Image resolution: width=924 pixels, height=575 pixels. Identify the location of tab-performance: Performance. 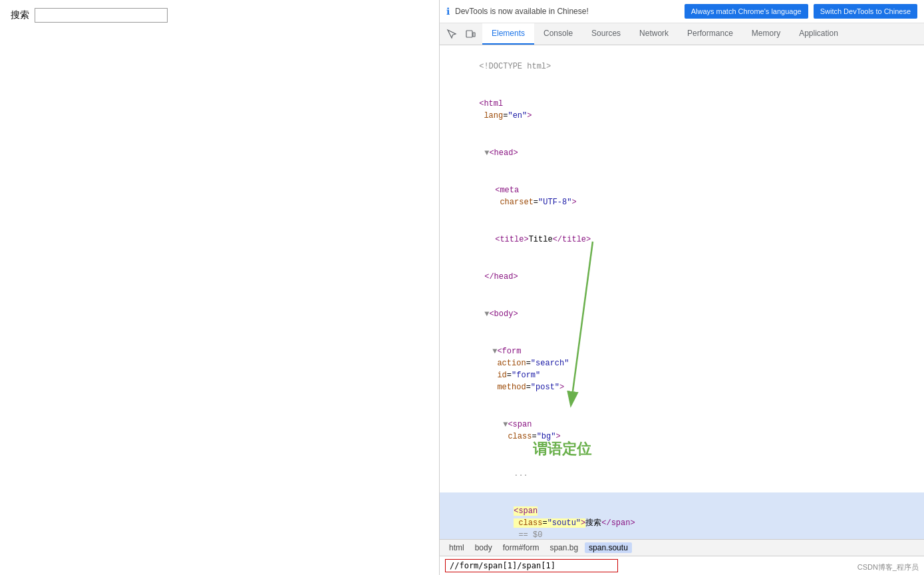
(710, 34).